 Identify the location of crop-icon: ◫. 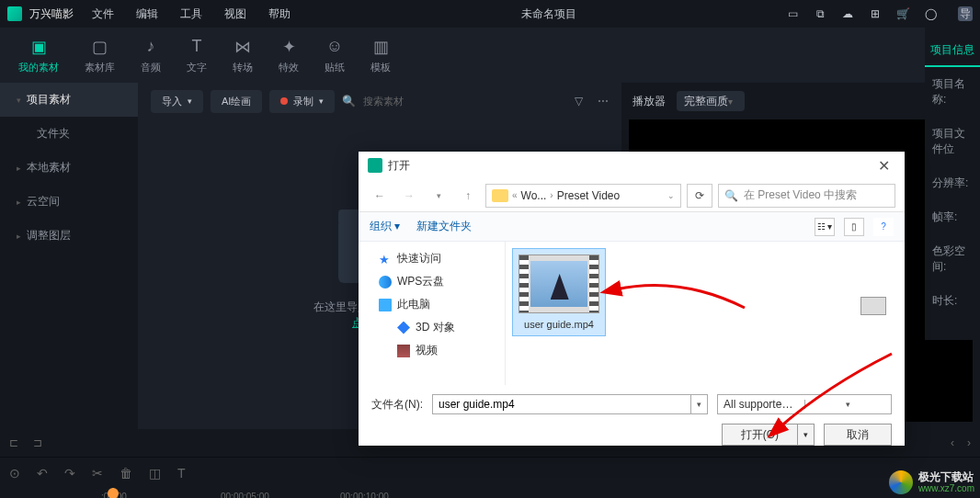
(154, 473).